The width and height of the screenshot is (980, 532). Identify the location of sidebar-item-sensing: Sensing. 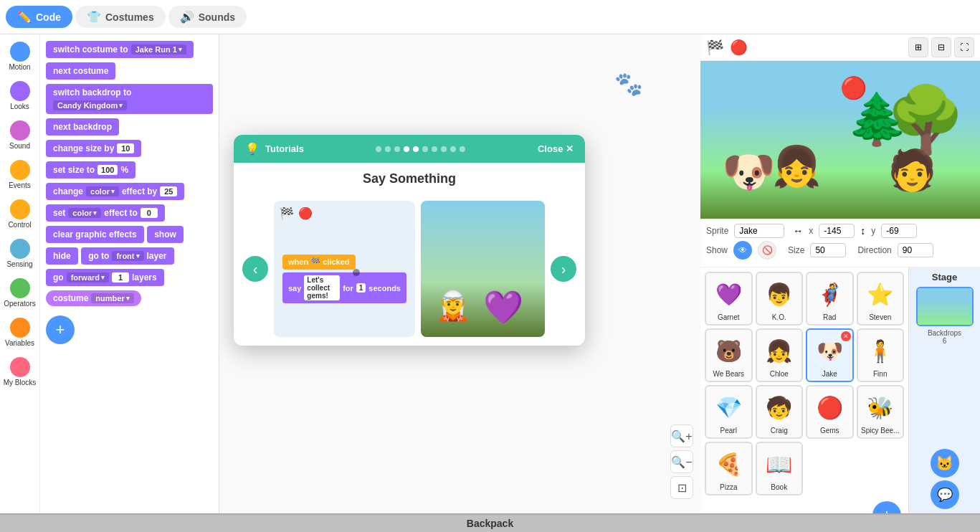
(20, 254).